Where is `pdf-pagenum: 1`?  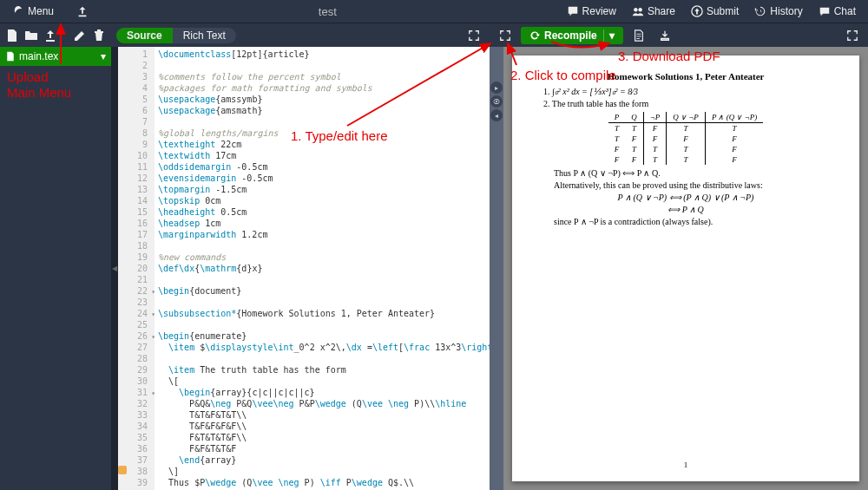 pdf-pagenum: 1 is located at coordinates (686, 465).